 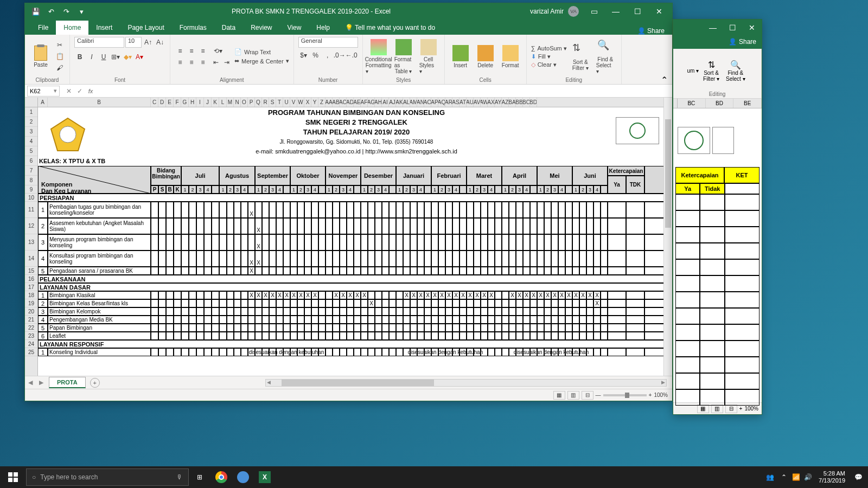 I want to click on redo-icon: ↷, so click(x=66, y=11).